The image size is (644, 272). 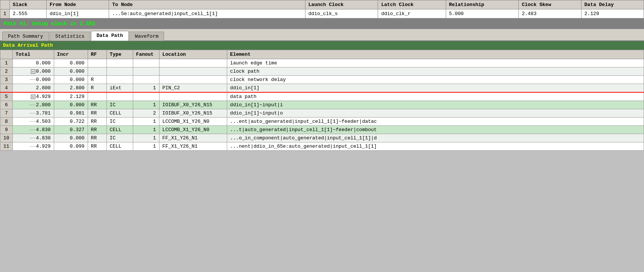 What do you see at coordinates (322, 88) in the screenshot?
I see `table-row: 42.8002.800RiExt1PIN_C2ddio_in[1]` at bounding box center [322, 88].